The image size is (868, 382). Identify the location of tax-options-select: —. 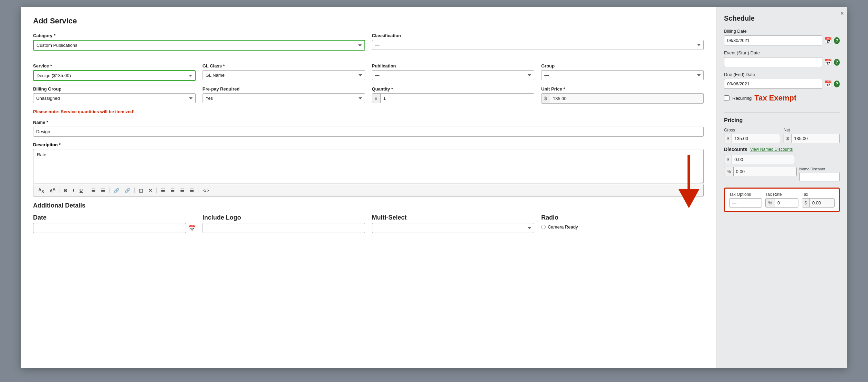
(745, 203).